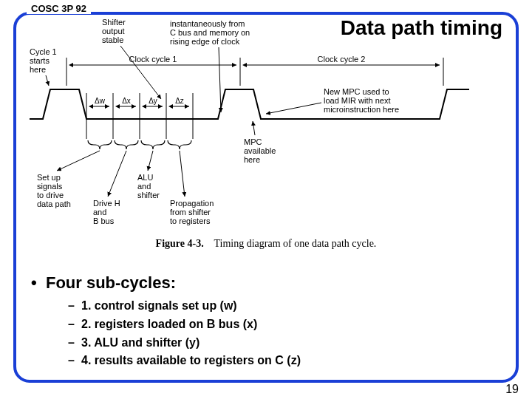 The image size is (532, 399). What do you see at coordinates (193, 212) in the screenshot?
I see `prop-label: Propagation from shifter to registers` at bounding box center [193, 212].